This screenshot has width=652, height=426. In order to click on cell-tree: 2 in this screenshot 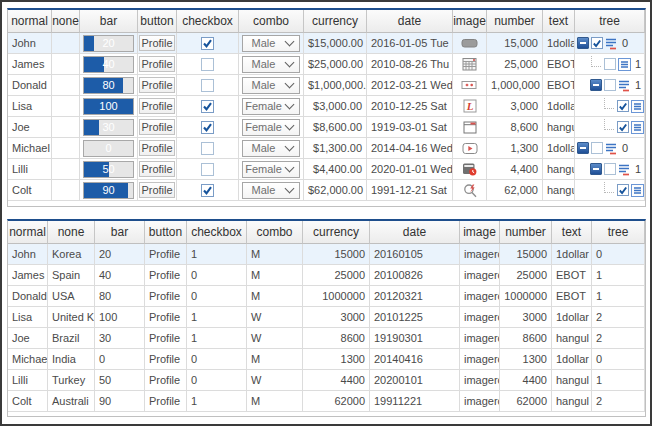, I will do `click(610, 128)`.